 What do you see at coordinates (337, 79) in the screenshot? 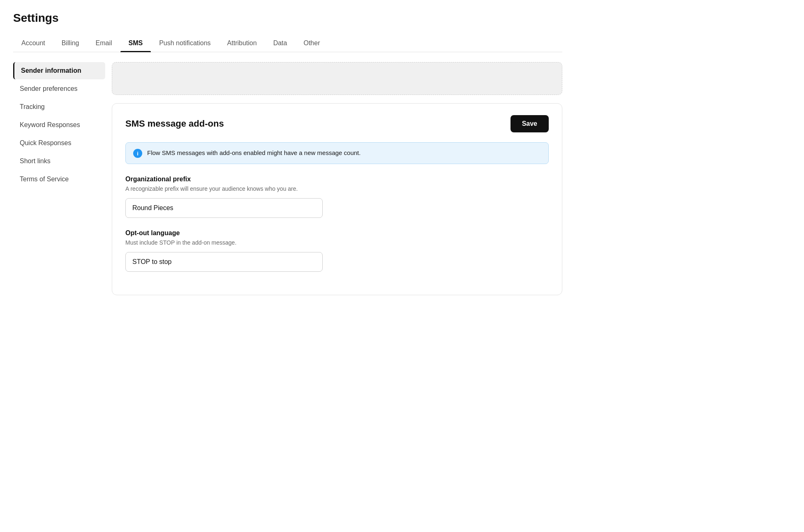
I see `placeholder-card` at bounding box center [337, 79].